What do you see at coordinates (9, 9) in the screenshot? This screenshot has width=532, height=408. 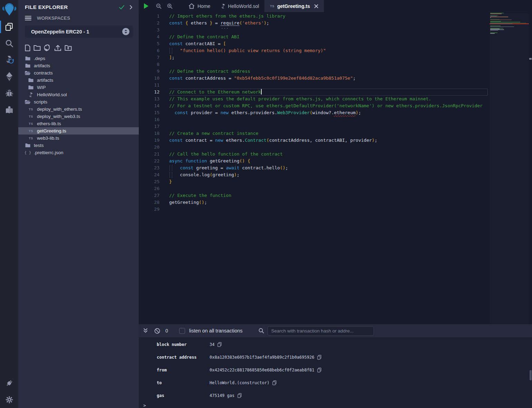 I see `remix-logo` at bounding box center [9, 9].